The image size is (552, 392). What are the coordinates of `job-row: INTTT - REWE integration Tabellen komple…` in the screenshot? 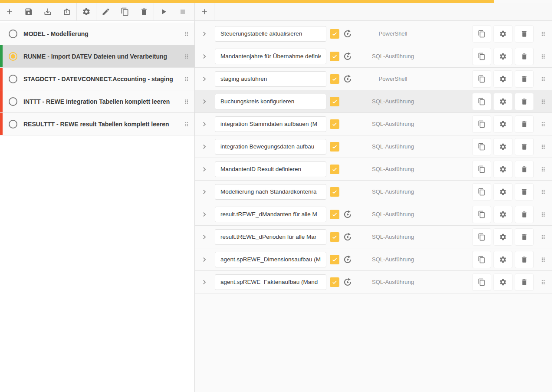 It's located at (97, 102).